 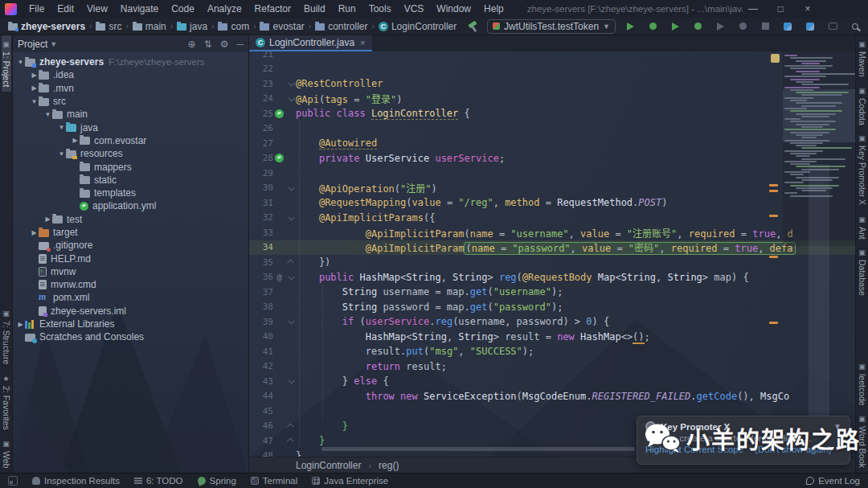 I want to click on coverage-button, so click(x=675, y=27).